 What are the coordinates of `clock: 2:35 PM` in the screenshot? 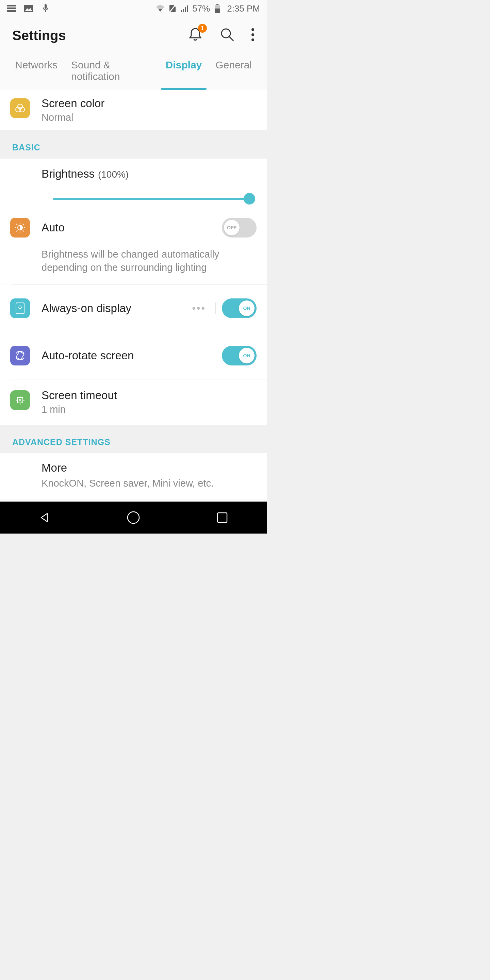 It's located at (243, 9).